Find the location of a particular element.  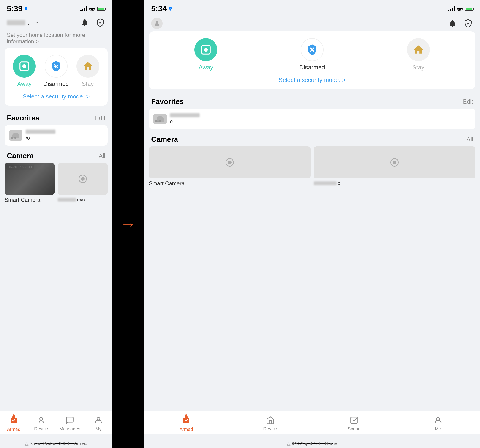

camera-section-header-left: Camera All is located at coordinates (56, 156).